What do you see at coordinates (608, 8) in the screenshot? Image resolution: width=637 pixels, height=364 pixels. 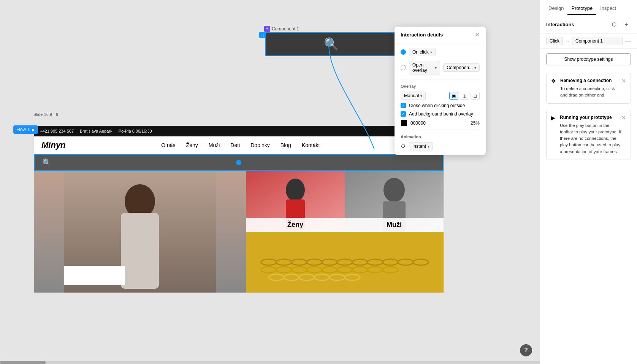 I see `tab-inspect: Inspect` at bounding box center [608, 8].